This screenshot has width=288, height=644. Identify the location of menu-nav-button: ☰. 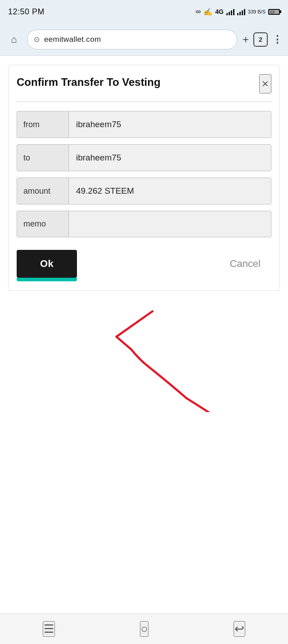
(49, 629).